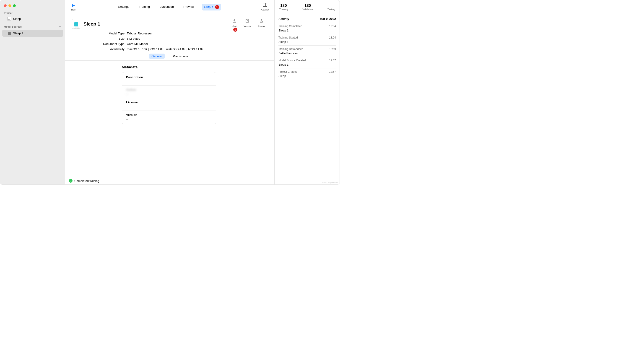  Describe the element at coordinates (76, 24) in the screenshot. I see `mlmodel-icon: MLMODEL` at that location.